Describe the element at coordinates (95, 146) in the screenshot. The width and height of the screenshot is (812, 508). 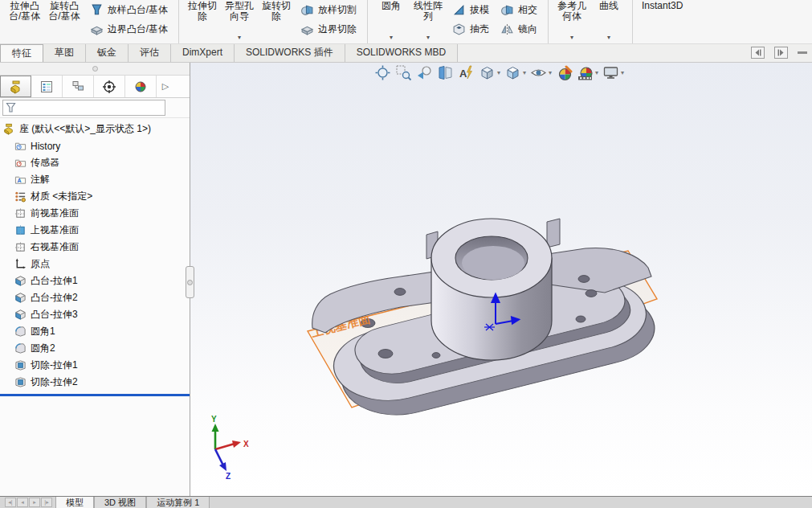
I see `tree-item-history: History` at that location.